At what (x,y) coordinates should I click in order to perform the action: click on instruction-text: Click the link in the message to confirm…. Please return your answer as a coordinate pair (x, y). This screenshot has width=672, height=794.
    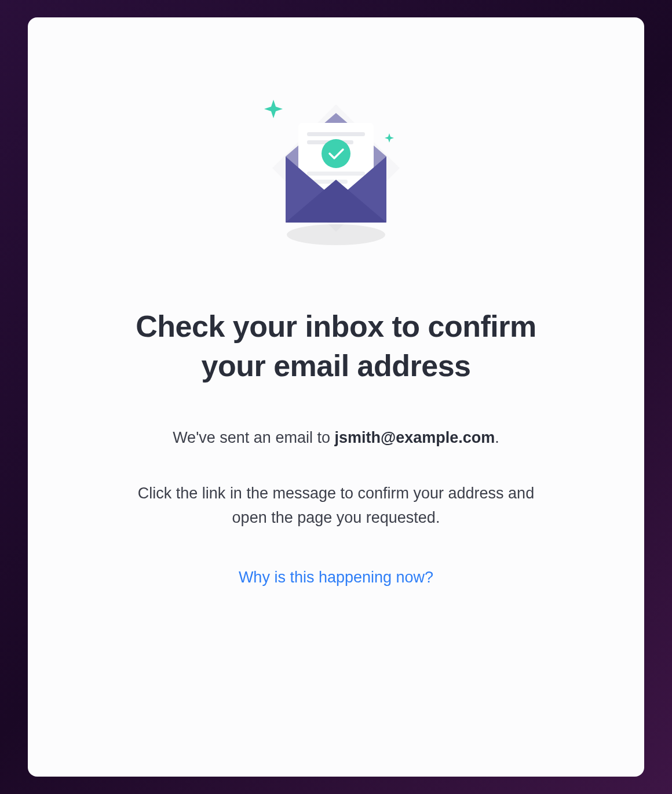
    Looking at the image, I should click on (336, 506).